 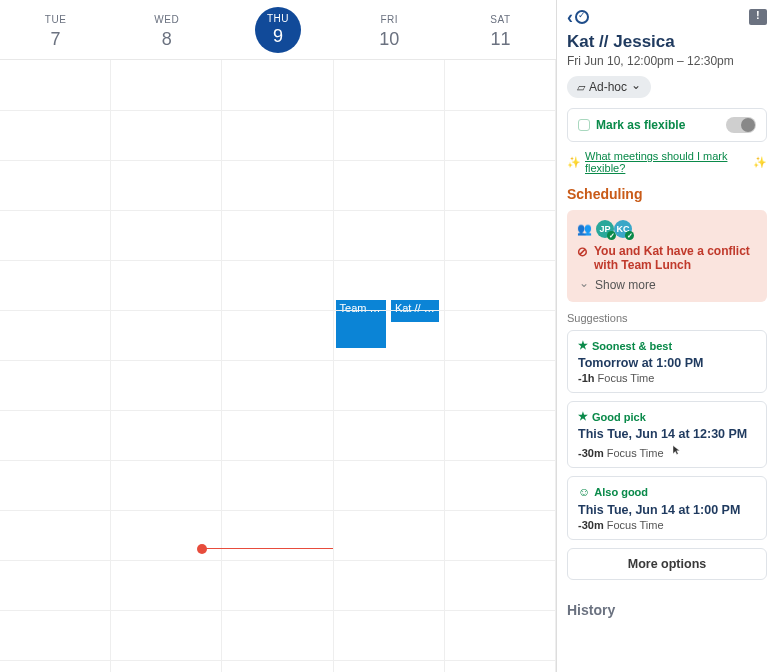 I want to click on scheduling-header: Scheduling, so click(x=667, y=194).